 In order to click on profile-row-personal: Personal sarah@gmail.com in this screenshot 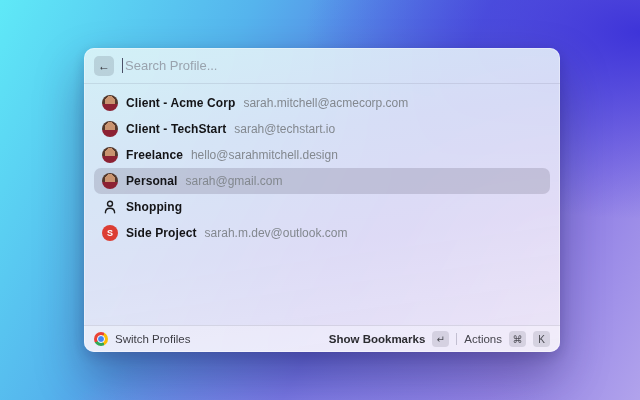, I will do `click(322, 181)`.